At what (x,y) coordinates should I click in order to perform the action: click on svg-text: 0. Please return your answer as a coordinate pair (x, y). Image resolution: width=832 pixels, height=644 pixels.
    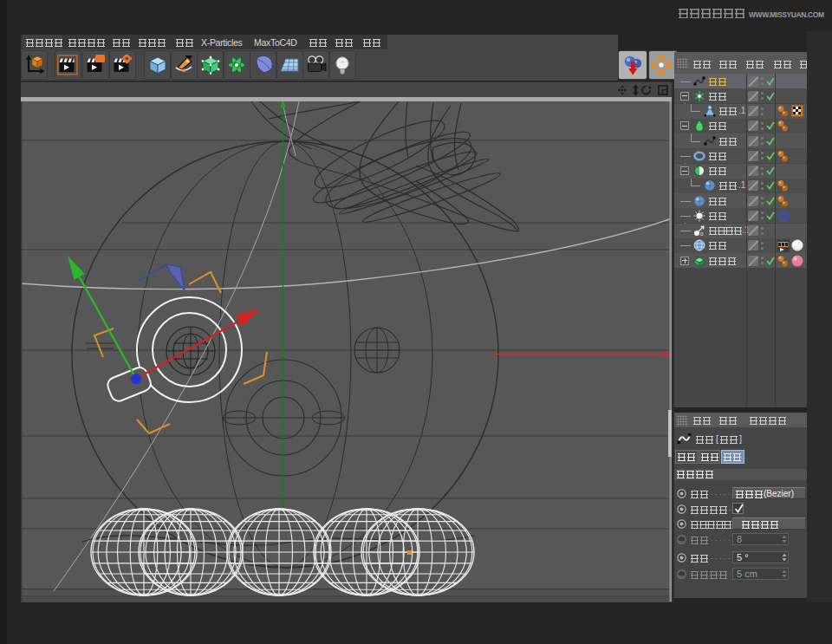
    Looking at the image, I should click on (702, 234).